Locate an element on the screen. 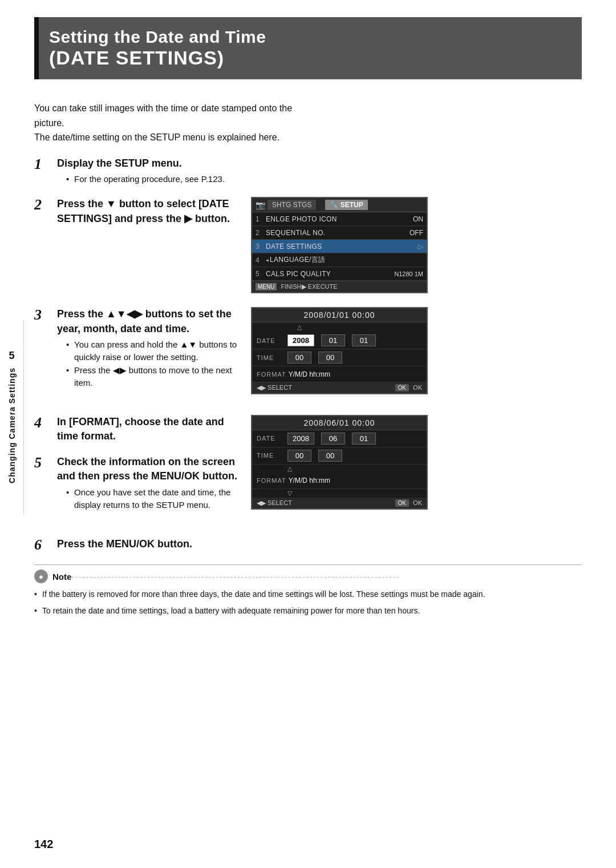 Image resolution: width=616 pixels, height=868 pixels. datetime-footer-1: ◀▶ SELECT OK OK is located at coordinates (339, 388).